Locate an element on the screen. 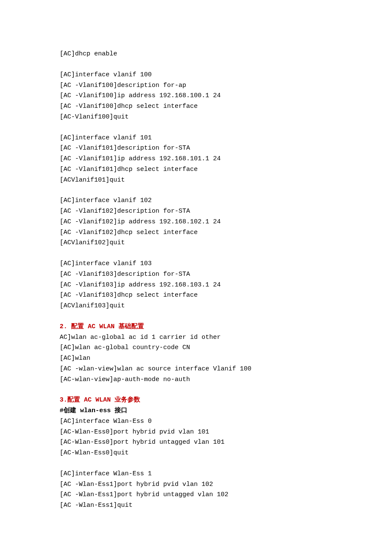  config-line: [AC -Vlanif100]description for-ap is located at coordinates (196, 86).